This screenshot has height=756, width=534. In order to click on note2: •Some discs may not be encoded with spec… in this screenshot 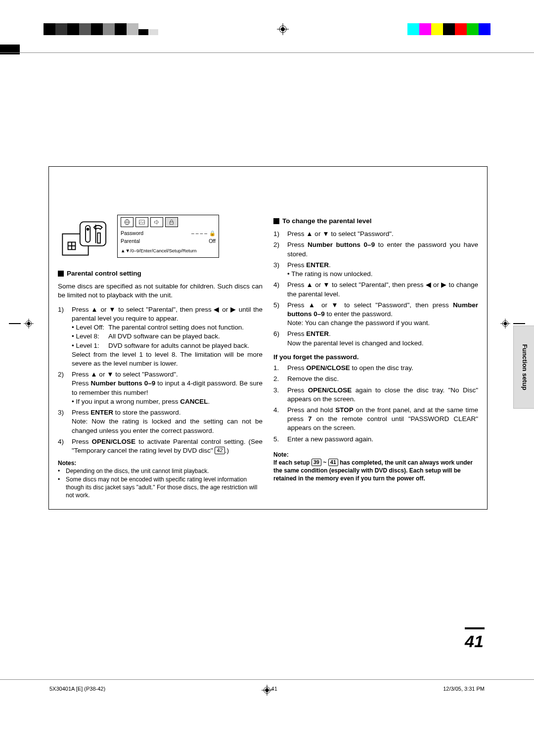, I will do `click(160, 488)`.